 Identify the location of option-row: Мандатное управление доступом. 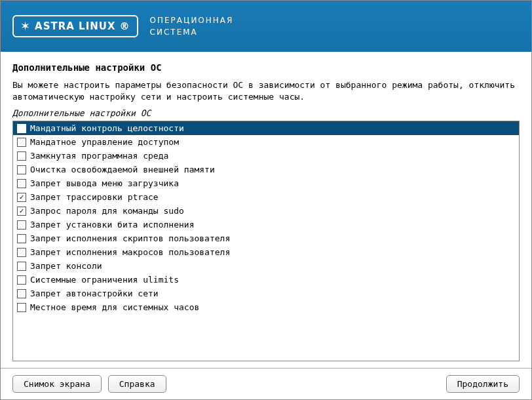
(266, 142).